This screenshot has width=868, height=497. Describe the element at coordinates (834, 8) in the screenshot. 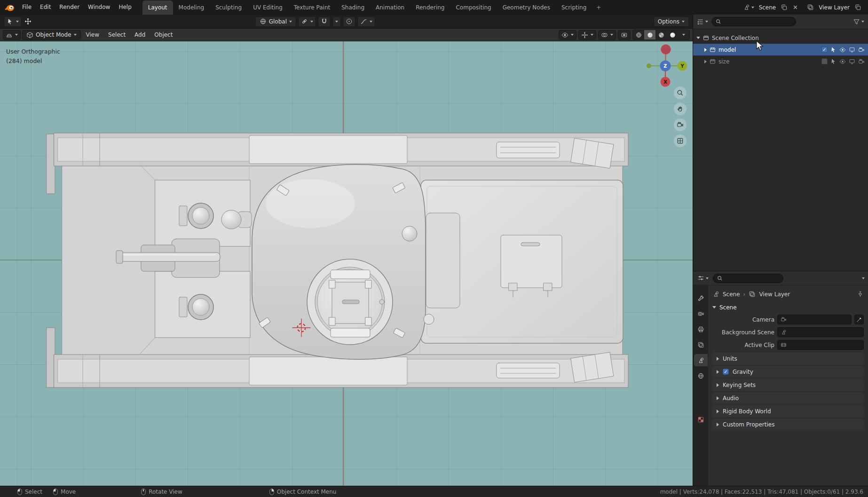

I see `view-layer-name-field: View Layer` at that location.